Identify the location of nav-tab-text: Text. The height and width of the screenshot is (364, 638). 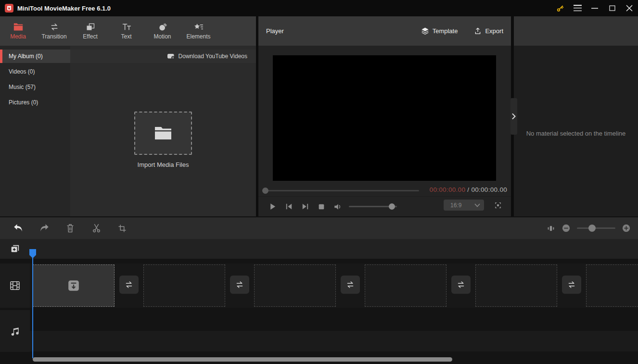
(126, 31).